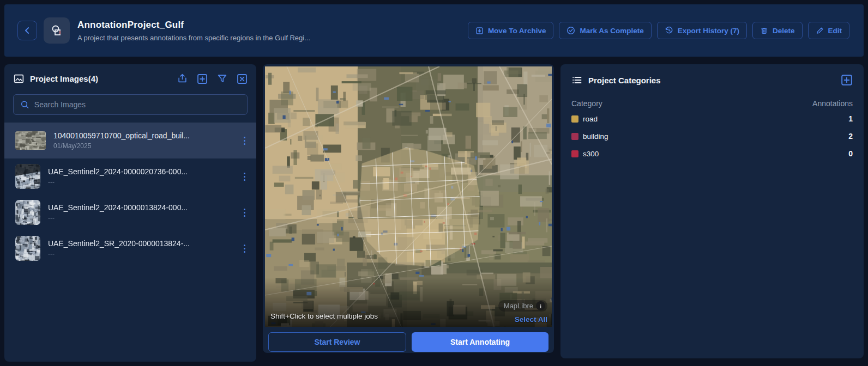  Describe the element at coordinates (511, 30) in the screenshot. I see `move-to-archive-button: Move To Archive` at that location.